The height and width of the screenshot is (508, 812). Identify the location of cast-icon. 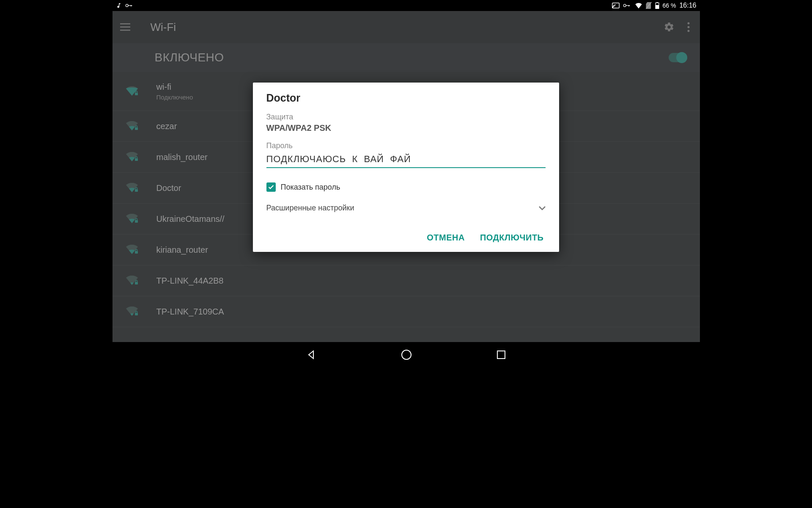
(616, 6).